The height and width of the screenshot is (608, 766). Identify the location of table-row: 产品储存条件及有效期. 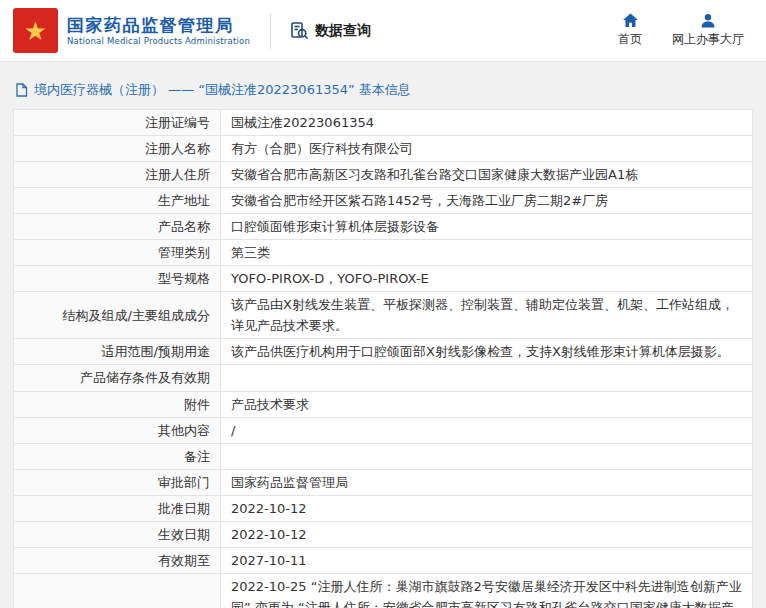
(384, 378).